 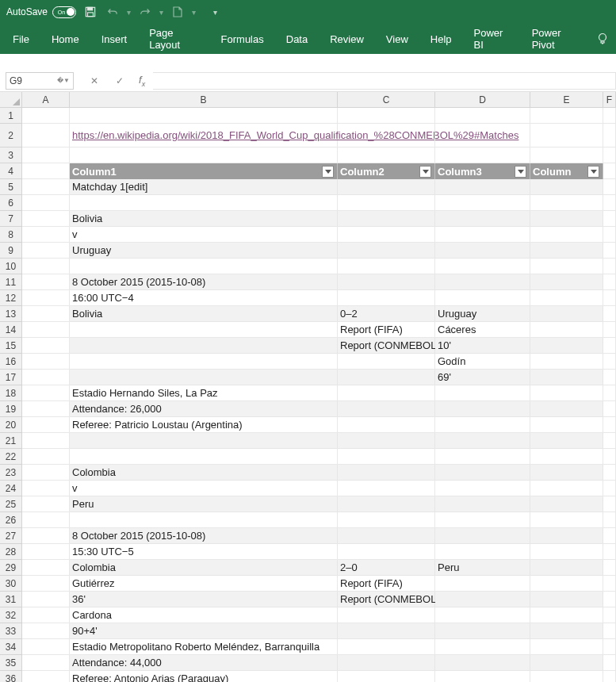 I want to click on row-header: 22, so click(x=11, y=457).